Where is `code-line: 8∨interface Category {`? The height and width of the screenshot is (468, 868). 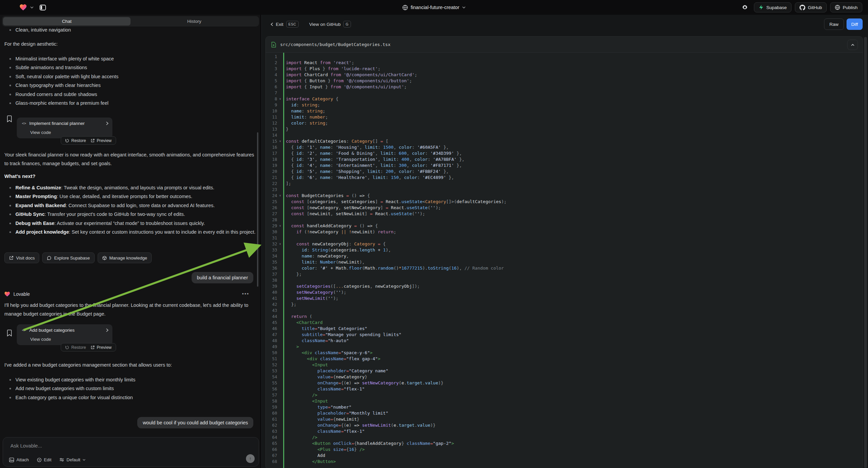
code-line: 8∨interface Category { is located at coordinates (564, 99).